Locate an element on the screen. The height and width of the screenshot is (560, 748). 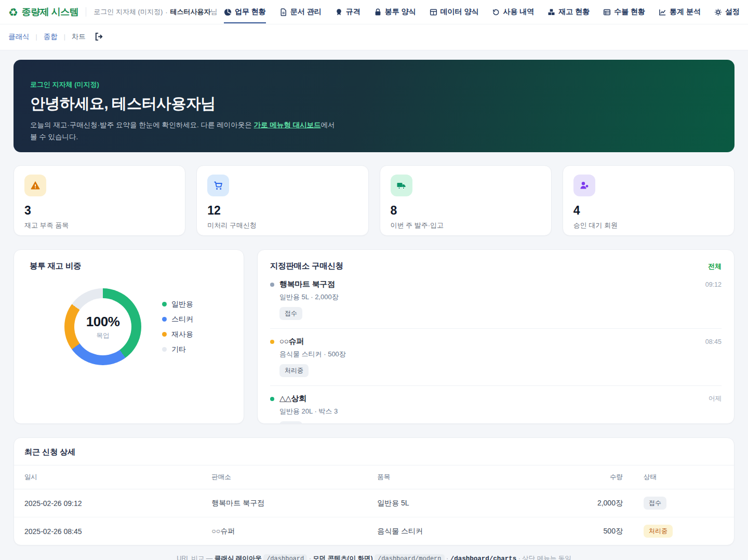
cell-item: 일반용 5L is located at coordinates (460, 503).